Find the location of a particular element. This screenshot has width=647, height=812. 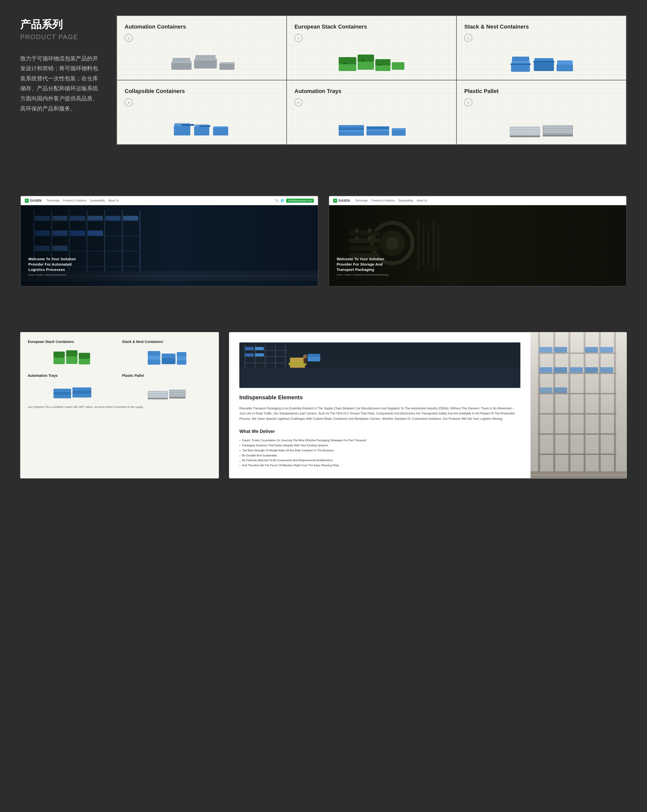

thumb-title-pallet: Plastic Pallet is located at coordinates (166, 376).